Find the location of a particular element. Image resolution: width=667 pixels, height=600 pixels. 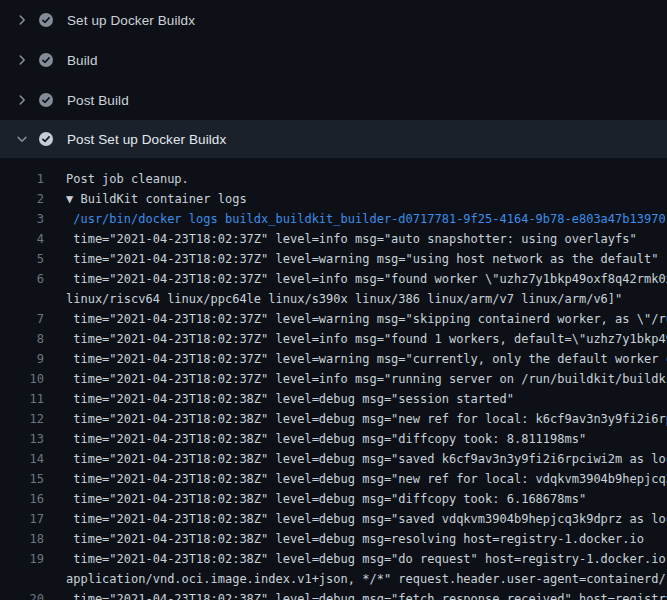

line-number: 3 is located at coordinates (22, 219).